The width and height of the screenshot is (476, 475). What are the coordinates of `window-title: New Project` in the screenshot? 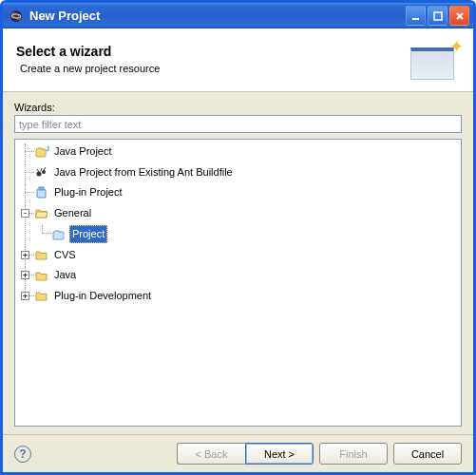 It's located at (218, 15).